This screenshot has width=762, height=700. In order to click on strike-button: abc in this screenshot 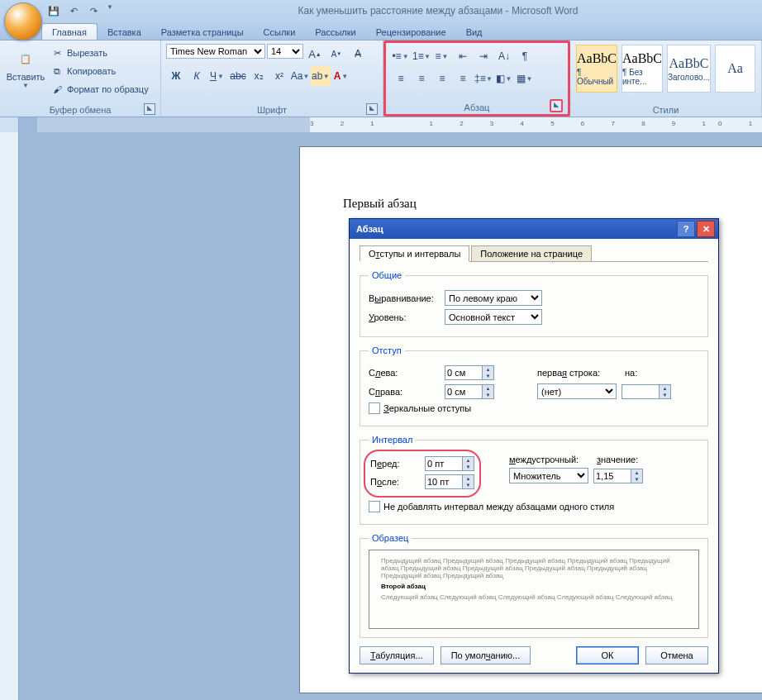, I will do `click(238, 76)`.